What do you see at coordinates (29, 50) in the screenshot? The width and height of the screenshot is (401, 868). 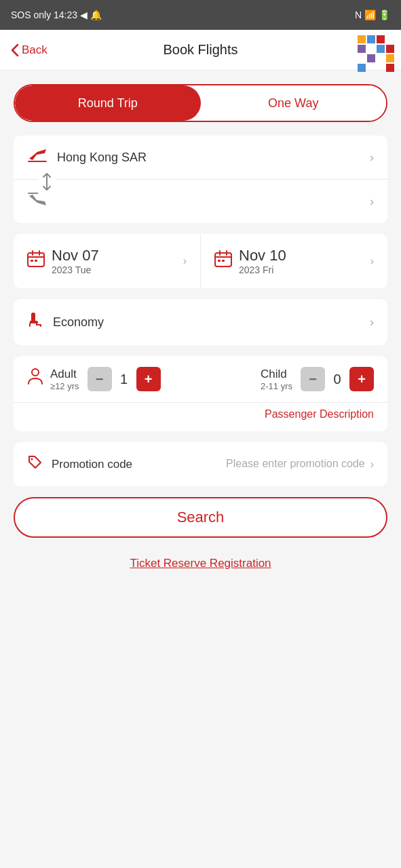 I see `back-button: Back` at bounding box center [29, 50].